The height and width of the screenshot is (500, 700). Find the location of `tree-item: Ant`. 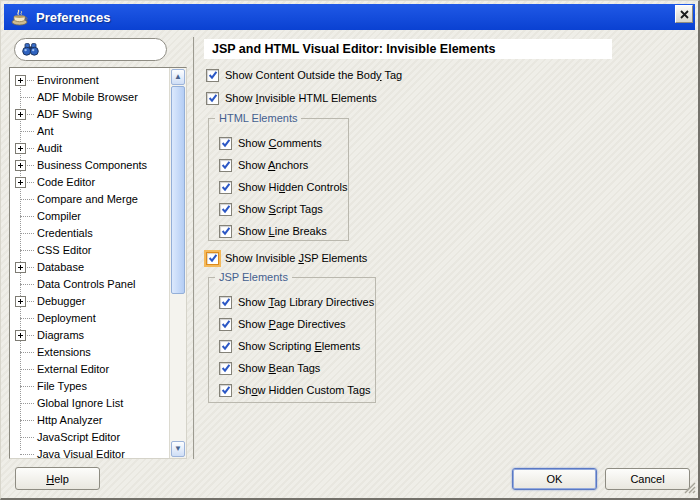

tree-item: Ant is located at coordinates (90, 132).